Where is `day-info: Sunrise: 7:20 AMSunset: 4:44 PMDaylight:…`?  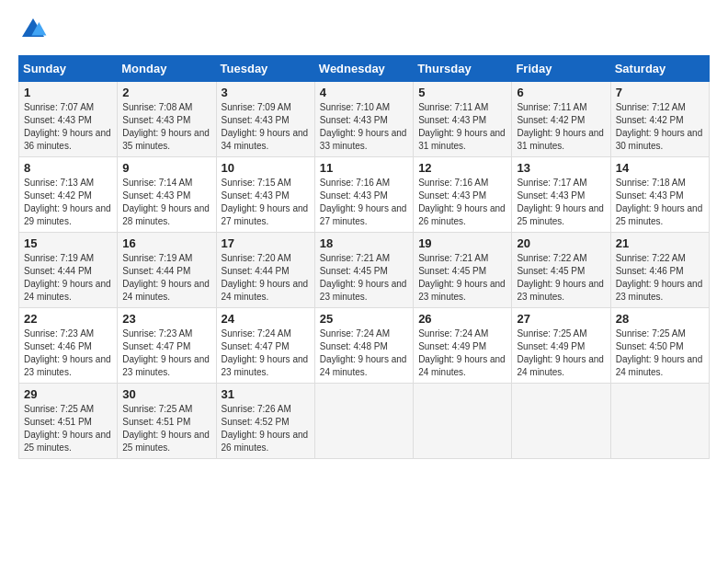
day-info: Sunrise: 7:20 AMSunset: 4:44 PMDaylight:… is located at coordinates (266, 278).